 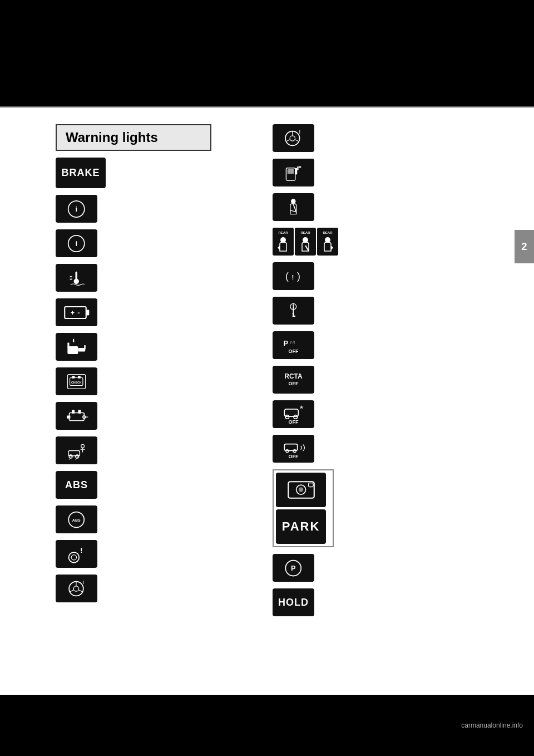 I want to click on warning-lights-title: Warning lights, so click(x=112, y=137).